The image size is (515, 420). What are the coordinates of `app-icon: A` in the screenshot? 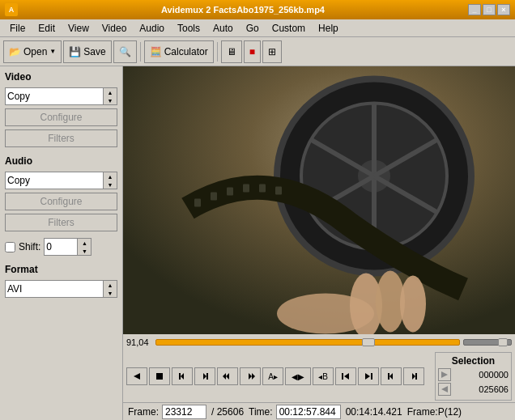 It's located at (11, 10).